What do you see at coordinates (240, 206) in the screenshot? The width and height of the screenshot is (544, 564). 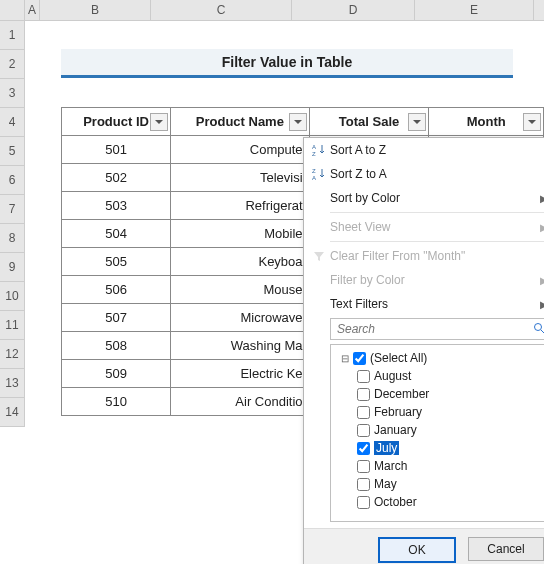 I see `cell-product-name: Refrigerat` at bounding box center [240, 206].